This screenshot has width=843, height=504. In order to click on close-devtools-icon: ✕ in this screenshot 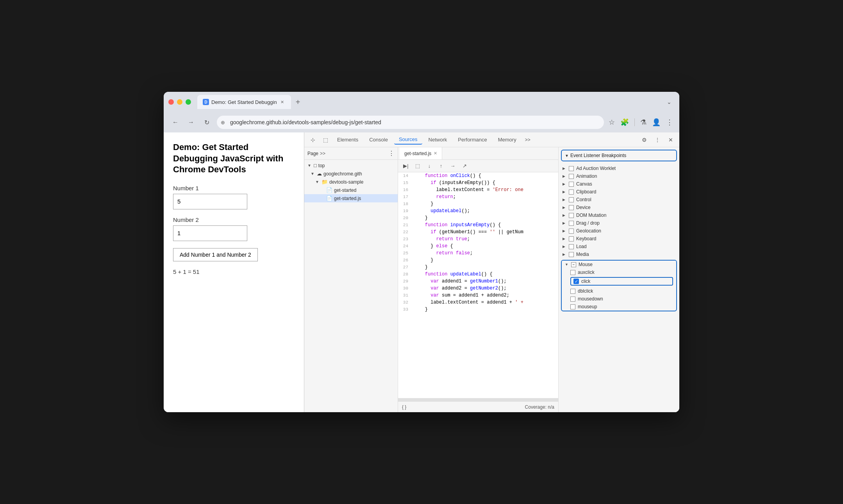, I will do `click(671, 140)`.